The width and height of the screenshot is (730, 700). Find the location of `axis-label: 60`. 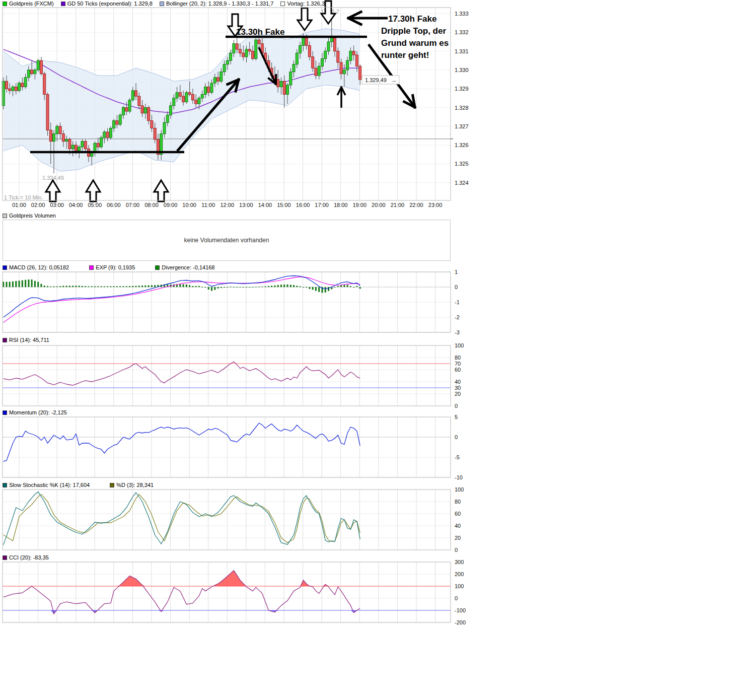

axis-label: 60 is located at coordinates (458, 514).